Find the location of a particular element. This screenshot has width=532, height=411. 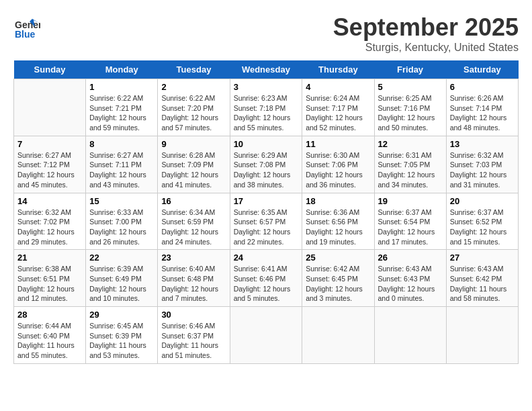

date-number: 1 is located at coordinates (122, 87).